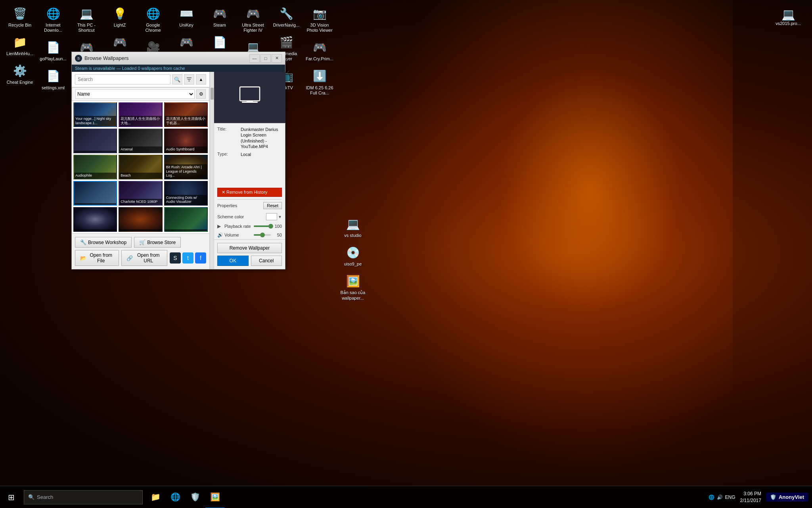 Image resolution: width=812 pixels, height=508 pixels. What do you see at coordinates (201, 79) in the screenshot?
I see `sort-asc-button: ▲` at bounding box center [201, 79].